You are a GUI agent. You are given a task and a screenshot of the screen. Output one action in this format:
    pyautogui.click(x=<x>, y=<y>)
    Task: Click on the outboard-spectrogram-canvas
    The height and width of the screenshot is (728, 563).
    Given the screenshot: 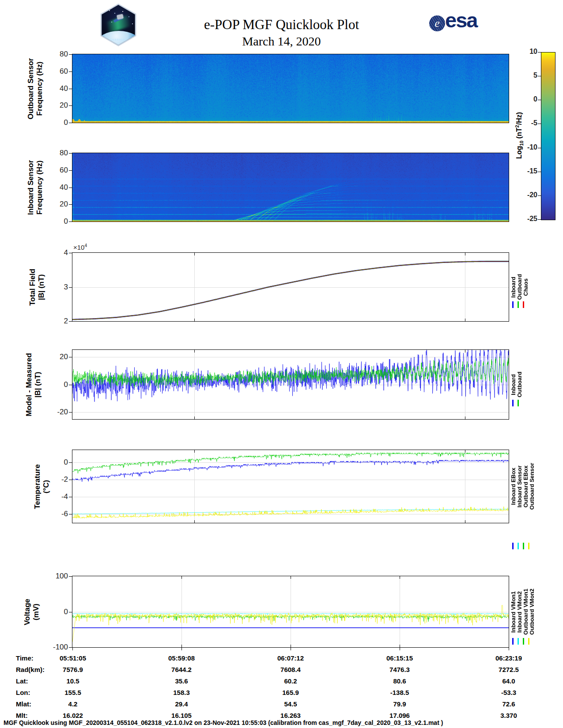 What is the action you would take?
    pyautogui.click(x=291, y=88)
    